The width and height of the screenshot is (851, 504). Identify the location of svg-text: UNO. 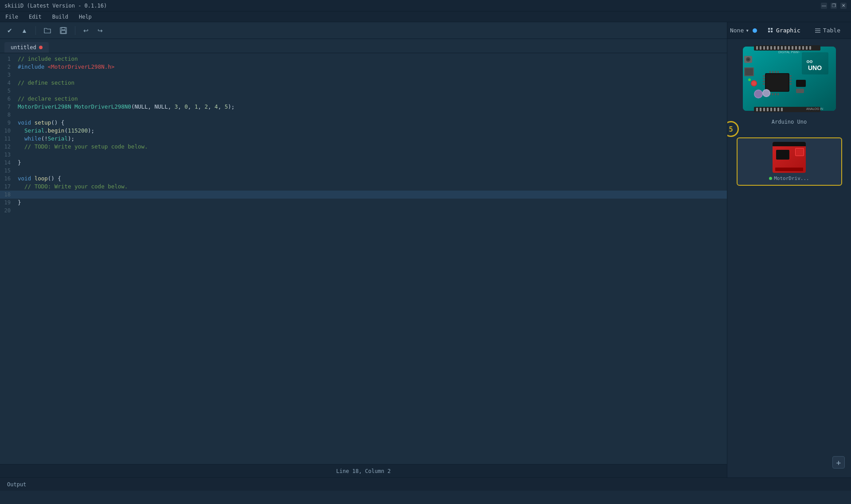
(815, 68).